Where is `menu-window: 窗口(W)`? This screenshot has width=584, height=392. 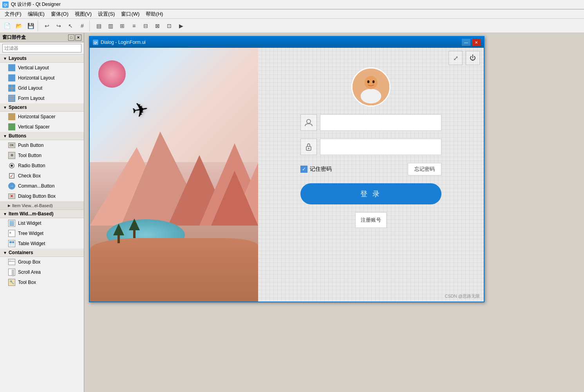 menu-window: 窗口(W) is located at coordinates (130, 14).